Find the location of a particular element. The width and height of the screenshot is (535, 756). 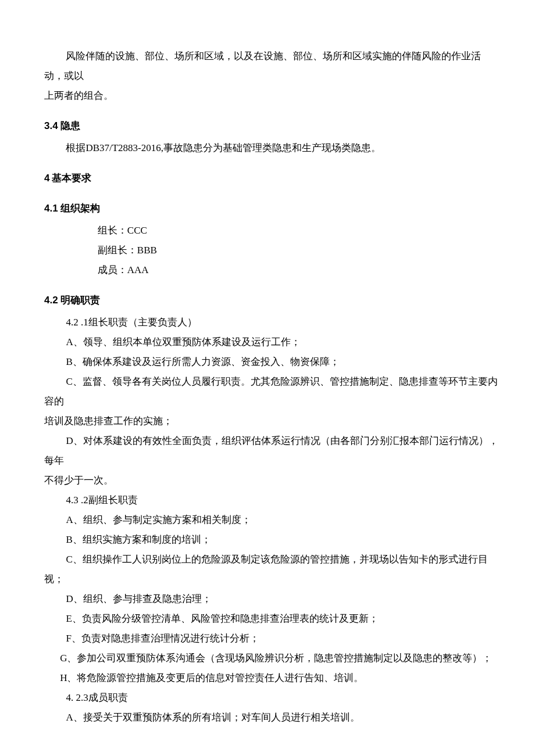

heading-4-1-text: 组织架构 is located at coordinates (80, 208).